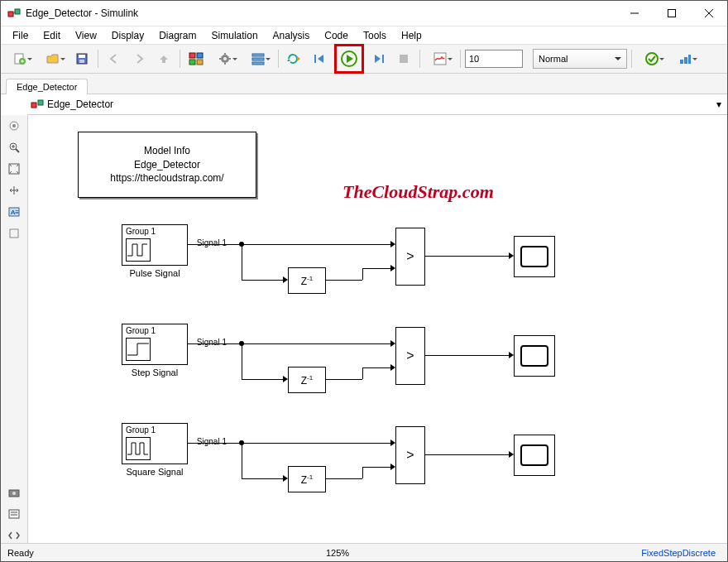  Describe the element at coordinates (127, 36) in the screenshot. I see `menu-display: Display` at that location.